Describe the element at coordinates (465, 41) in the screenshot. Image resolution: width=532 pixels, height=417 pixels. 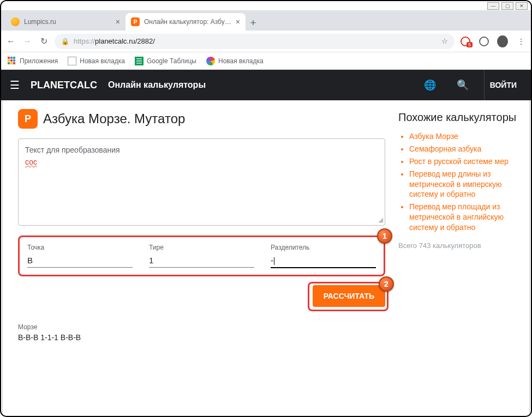
I see `adblock-extension-icon: 5` at that location.